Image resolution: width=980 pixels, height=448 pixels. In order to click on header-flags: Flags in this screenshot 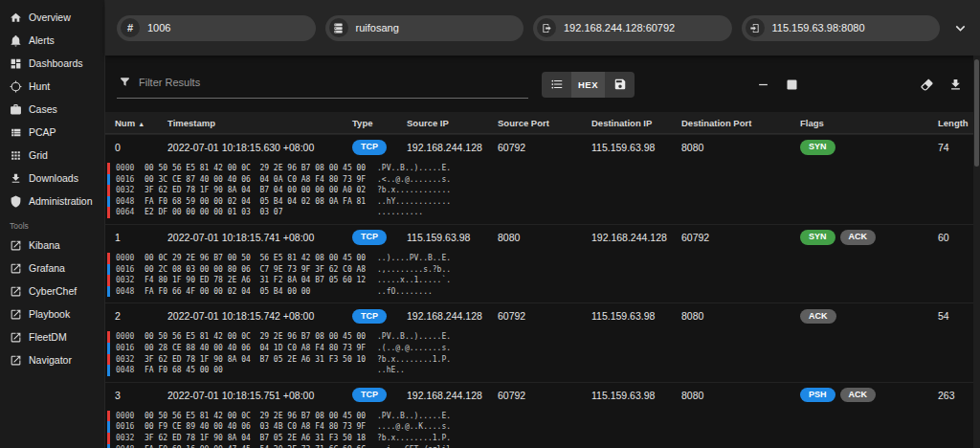, I will do `click(869, 123)`.